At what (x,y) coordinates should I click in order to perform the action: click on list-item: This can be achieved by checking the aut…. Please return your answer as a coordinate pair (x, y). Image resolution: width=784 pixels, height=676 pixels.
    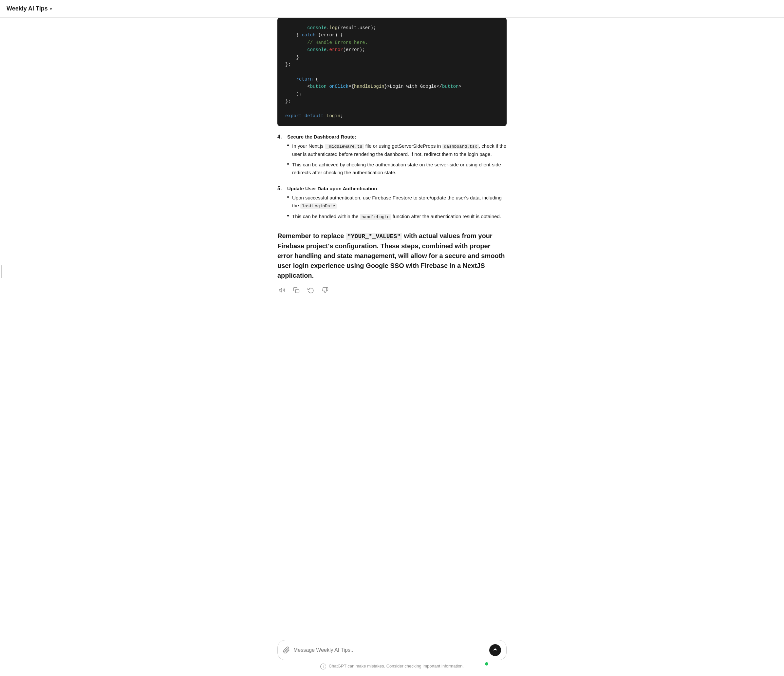
    Looking at the image, I should click on (397, 169).